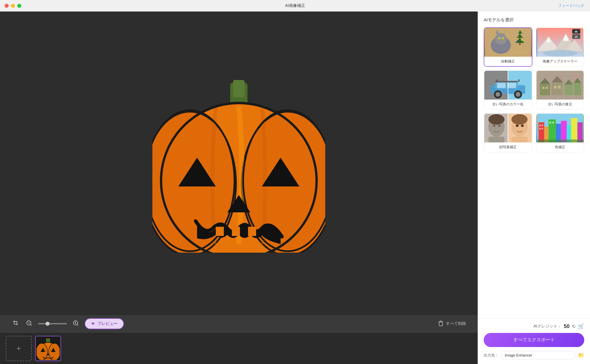 Image resolution: width=590 pixels, height=364 pixels. Describe the element at coordinates (576, 37) in the screenshot. I see `svg-text: 2k` at that location.